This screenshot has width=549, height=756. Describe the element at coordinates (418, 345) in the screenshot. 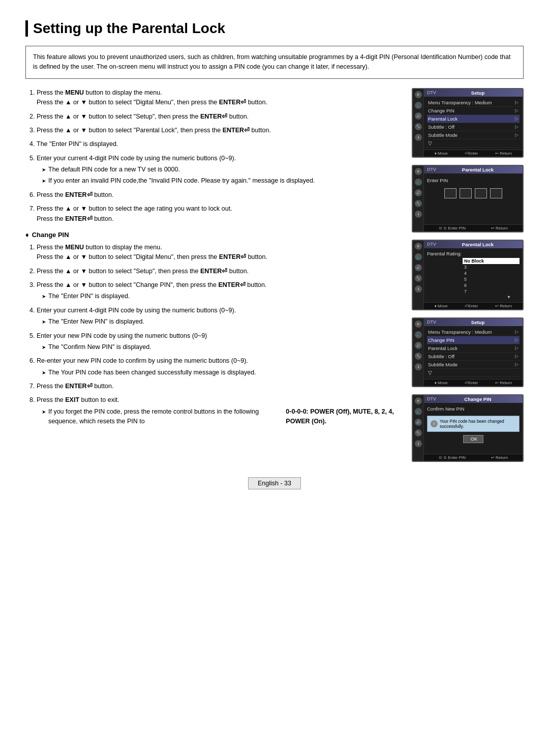

I see `sidebar-icon-s23: 🔊` at that location.